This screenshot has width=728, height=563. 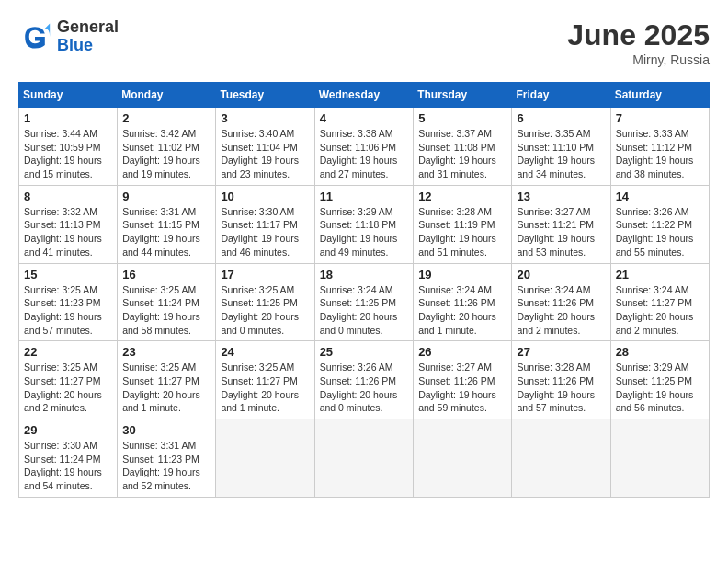 I want to click on day-cell: 7 Sunrise: 3:33 AMSunset: 11:12 PMDaylig…, so click(x=660, y=147).